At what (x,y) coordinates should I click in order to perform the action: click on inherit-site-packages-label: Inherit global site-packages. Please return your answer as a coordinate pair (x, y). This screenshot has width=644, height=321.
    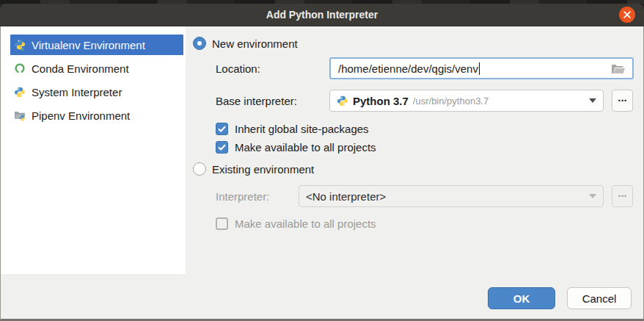
    Looking at the image, I should click on (302, 129).